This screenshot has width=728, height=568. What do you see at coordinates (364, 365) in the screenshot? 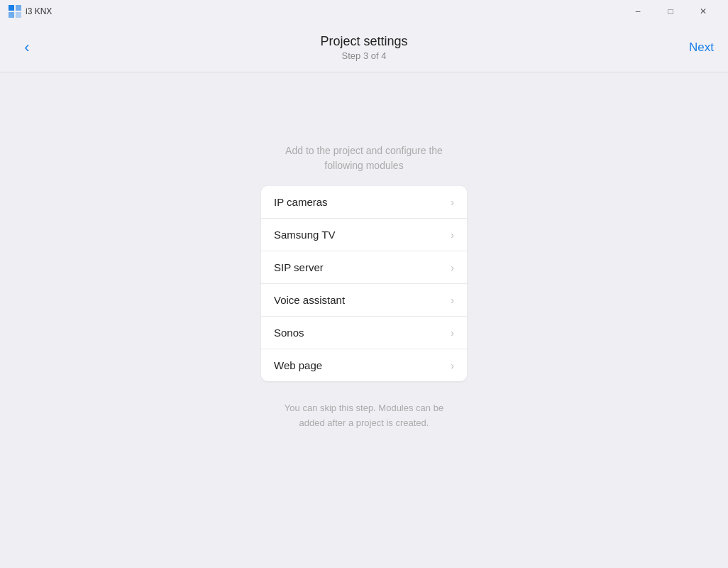
I see `module-item: Web page›` at bounding box center [364, 365].